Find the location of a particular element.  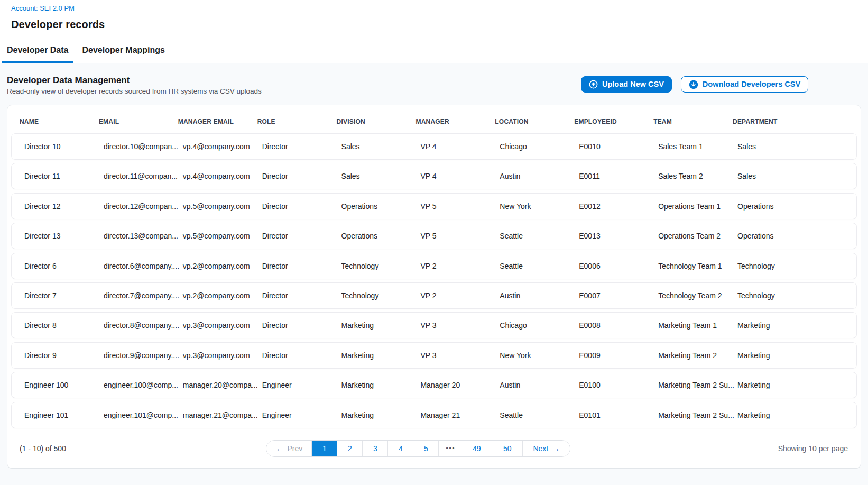

table-cell: E0009 is located at coordinates (610, 355).